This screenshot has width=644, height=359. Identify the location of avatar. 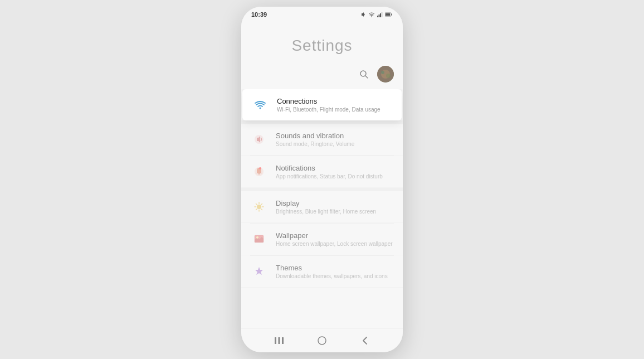
(386, 74).